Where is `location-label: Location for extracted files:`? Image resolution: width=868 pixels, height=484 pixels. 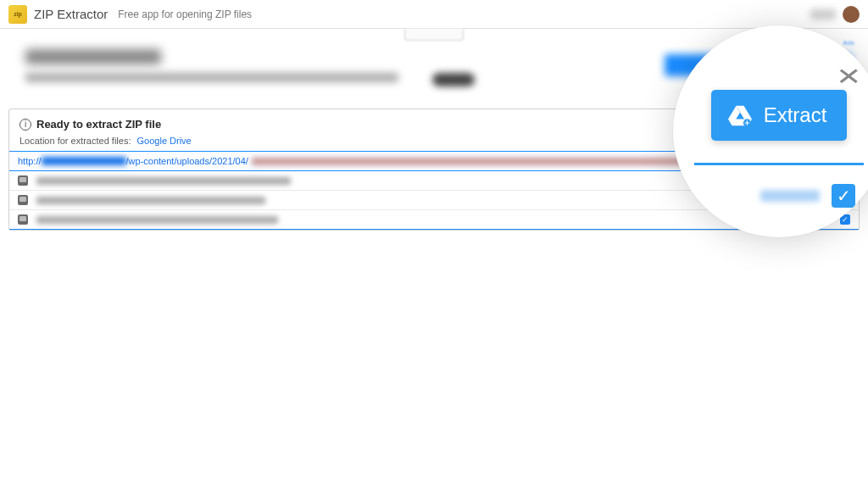 location-label: Location for extracted files: is located at coordinates (75, 141).